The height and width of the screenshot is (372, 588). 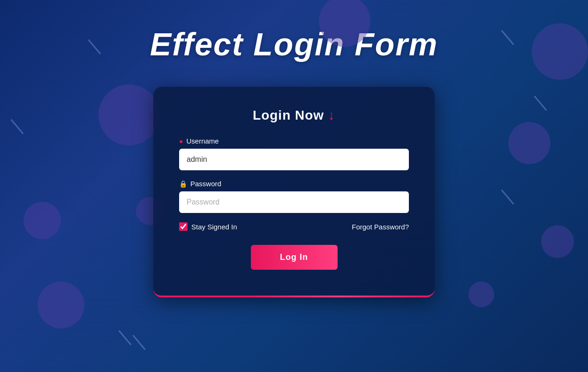 I want to click on card-title-arrow: ↓, so click(x=332, y=115).